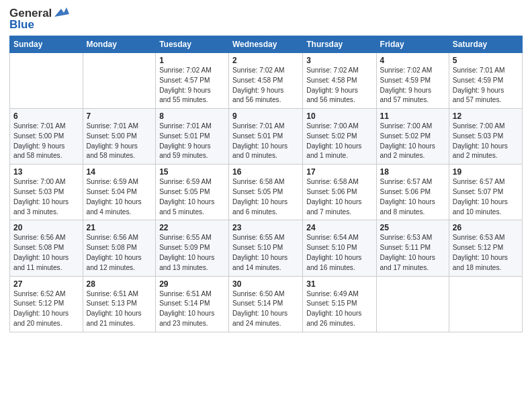 This screenshot has width=532, height=411. What do you see at coordinates (340, 44) in the screenshot?
I see `weekday-header-thursday: Thursday` at bounding box center [340, 44].